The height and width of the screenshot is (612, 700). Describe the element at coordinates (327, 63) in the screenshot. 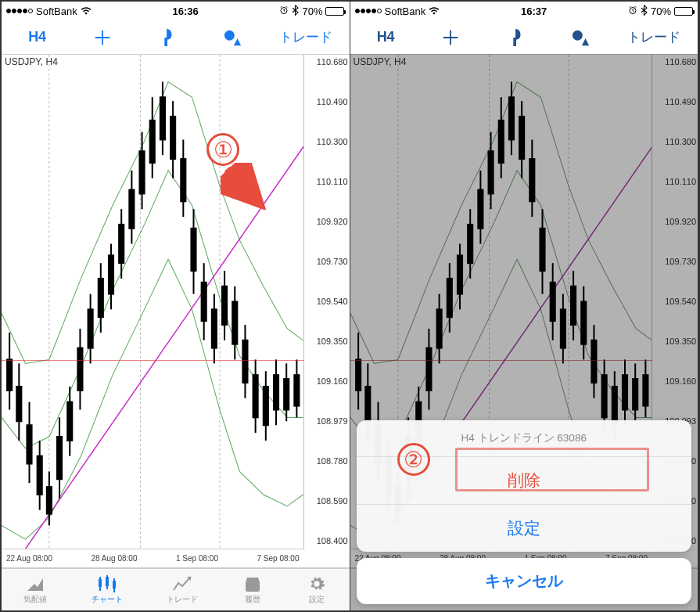

I see `axis-tick: 110.680` at that location.